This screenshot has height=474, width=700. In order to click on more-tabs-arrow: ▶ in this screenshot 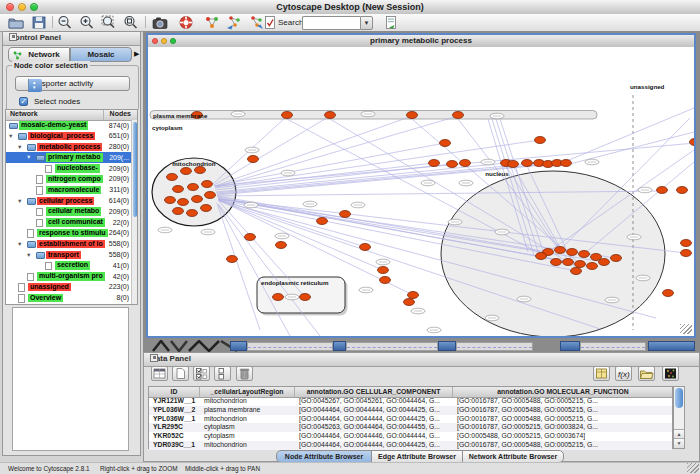, I will do `click(136, 54)`.